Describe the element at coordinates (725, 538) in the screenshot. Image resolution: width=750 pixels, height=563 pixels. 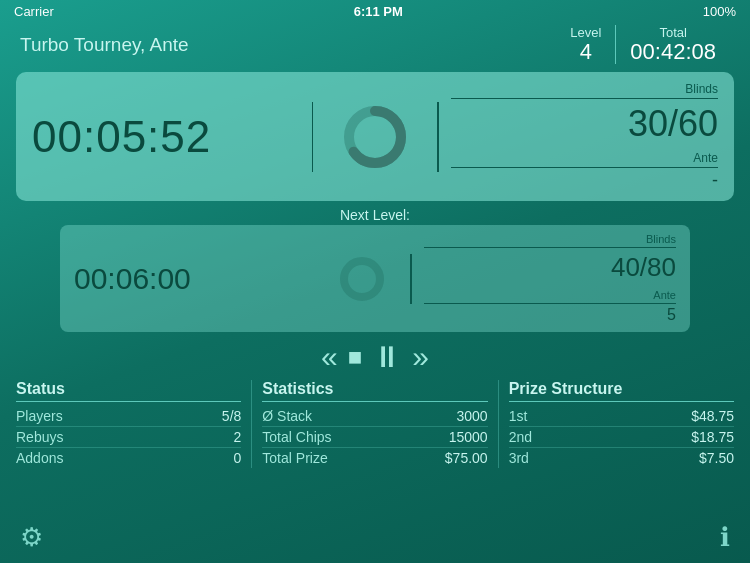
I see `info-icon: ℹ` at that location.